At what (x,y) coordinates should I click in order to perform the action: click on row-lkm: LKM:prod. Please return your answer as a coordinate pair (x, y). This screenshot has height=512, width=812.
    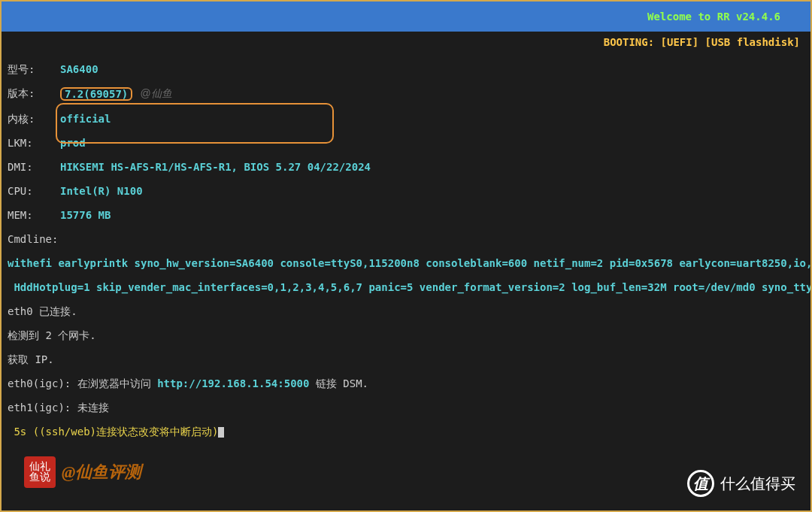
    Looking at the image, I should click on (406, 143).